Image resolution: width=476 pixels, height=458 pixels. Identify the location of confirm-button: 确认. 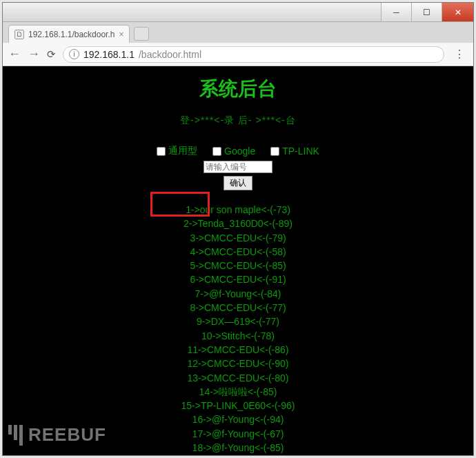
(238, 183).